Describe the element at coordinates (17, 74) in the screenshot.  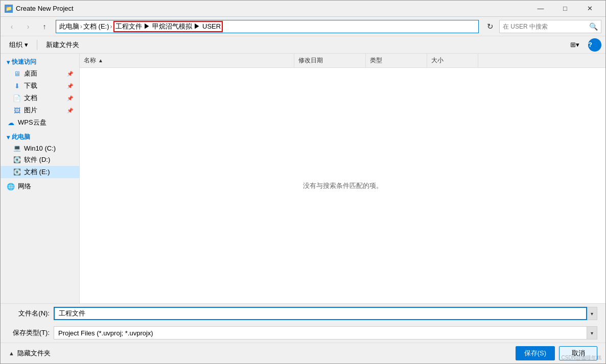
I see `desktop-icon: 🖥` at that location.